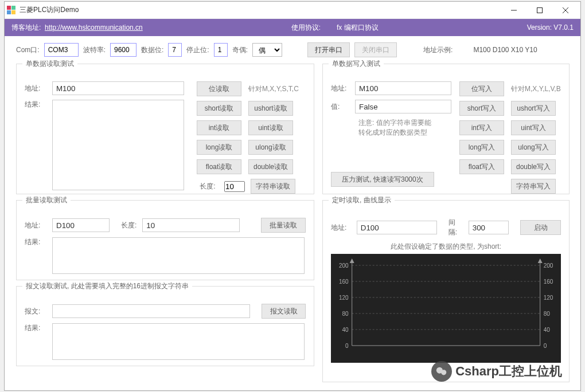 This screenshot has height=392, width=585. What do you see at coordinates (509, 371) in the screenshot?
I see `watermark-text: Csharp工控上位机` at bounding box center [509, 371].